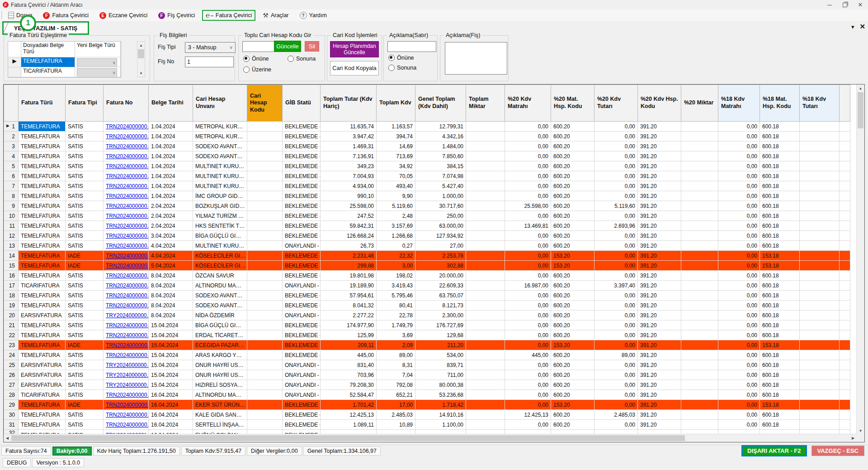 Image resolution: width=868 pixels, height=470 pixels. I want to click on cell-genel: 1.100,00, so click(441, 425).